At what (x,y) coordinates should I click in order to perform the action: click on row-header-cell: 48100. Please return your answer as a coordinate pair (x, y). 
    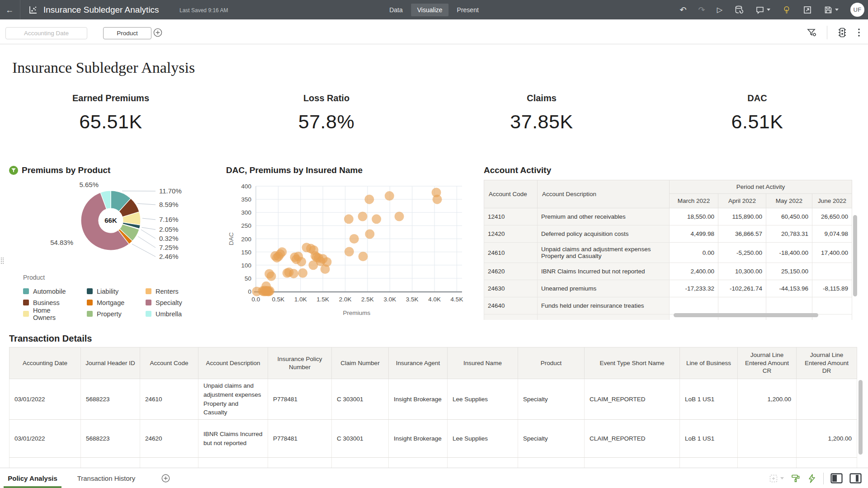
    Looking at the image, I should click on (511, 317).